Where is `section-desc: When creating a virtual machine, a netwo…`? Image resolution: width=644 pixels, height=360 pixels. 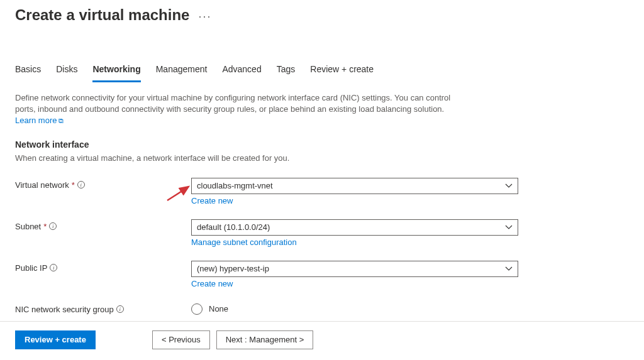 section-desc: When creating a virtual machine, a netwo… is located at coordinates (322, 158).